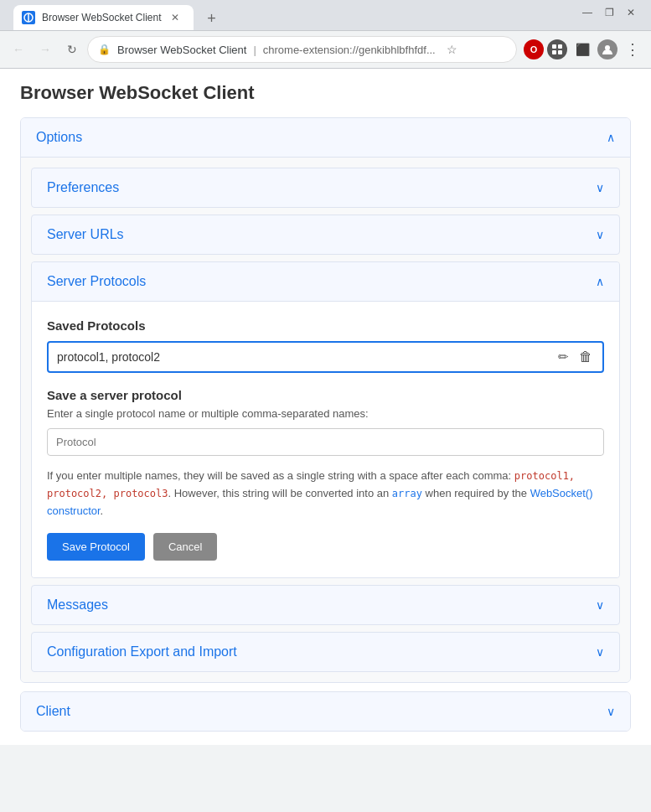  I want to click on config-export-header: Configuration Export and Import ∨, so click(325, 652).